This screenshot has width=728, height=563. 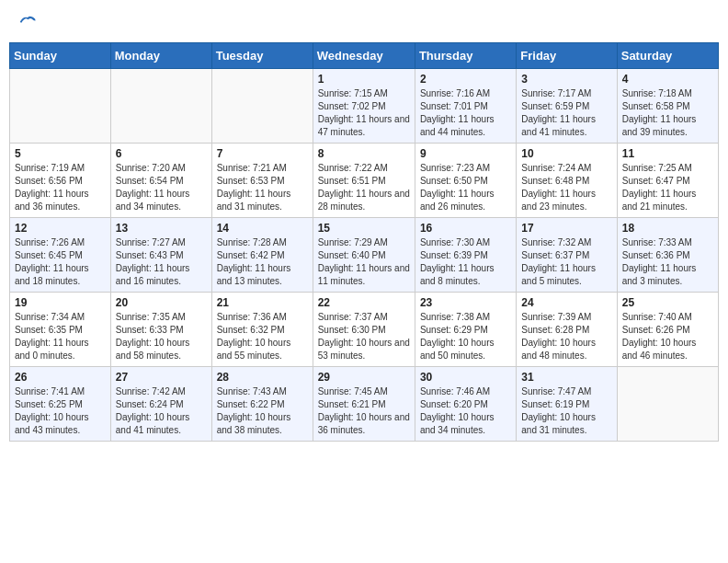 I want to click on calendar-cell: 7Sunrise: 7:21 AM Sunset: 6:53 PM Daylig…, so click(x=262, y=180).